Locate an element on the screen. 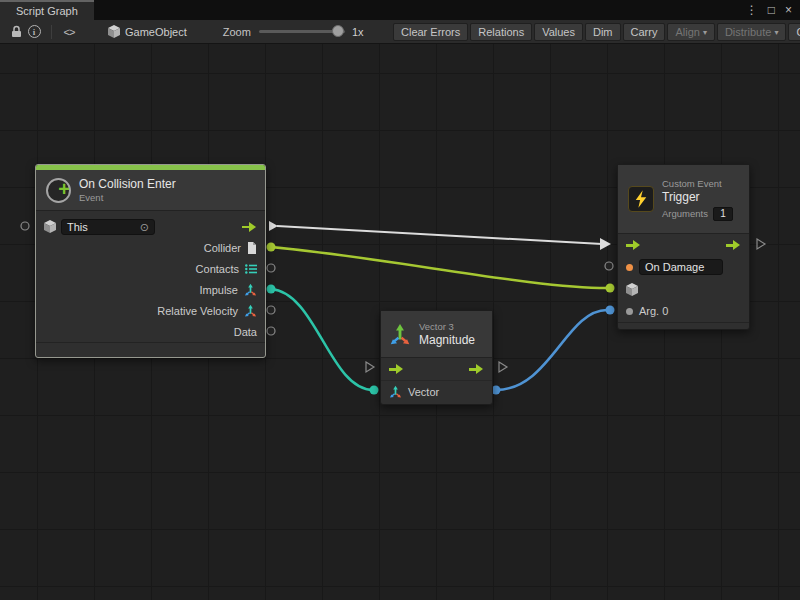  zoom-value: 1x is located at coordinates (358, 32).